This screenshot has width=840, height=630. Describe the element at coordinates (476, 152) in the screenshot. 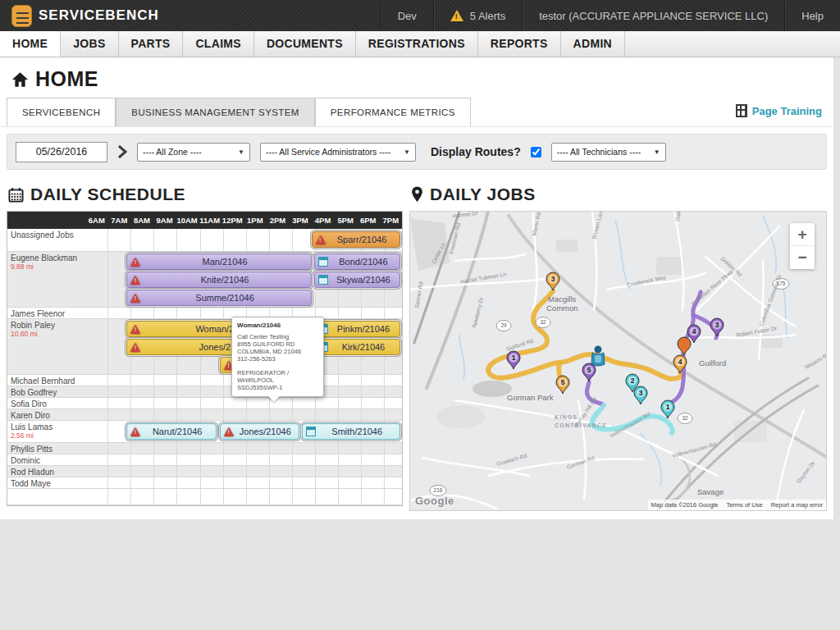

I see `display-routes-label: Display Routes?` at that location.